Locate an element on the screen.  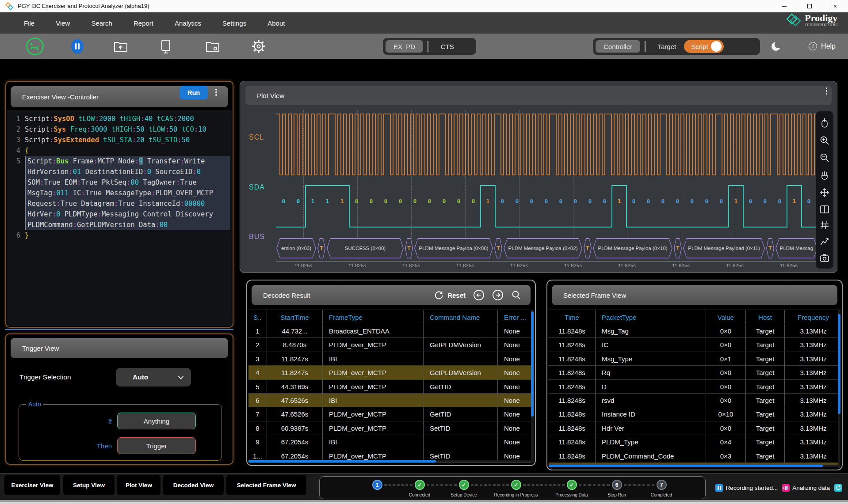
move-tool-icon is located at coordinates (825, 193).